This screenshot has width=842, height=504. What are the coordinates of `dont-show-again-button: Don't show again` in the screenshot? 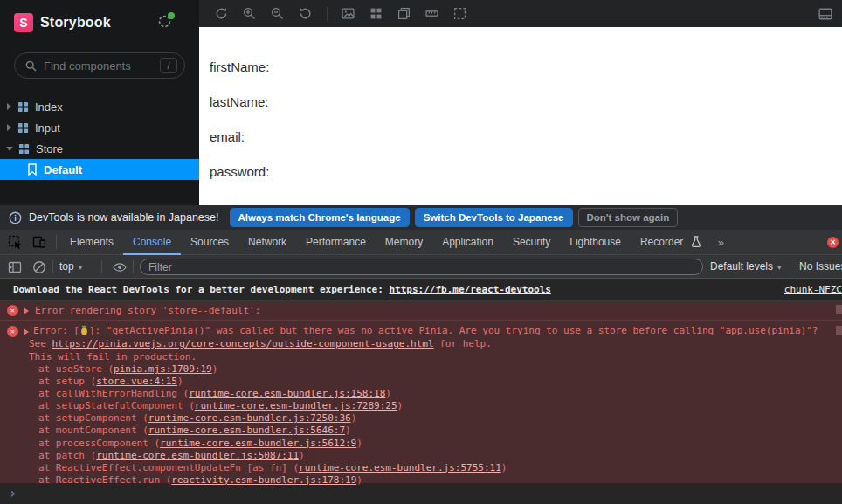 It's located at (629, 217).